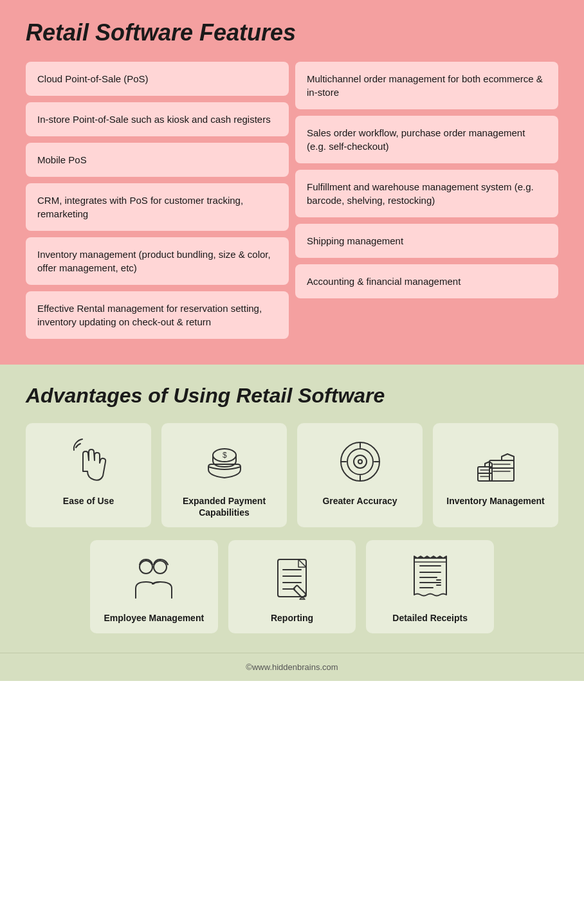 This screenshot has width=584, height=924. I want to click on advantage-label: Detailed Receipts, so click(430, 618).